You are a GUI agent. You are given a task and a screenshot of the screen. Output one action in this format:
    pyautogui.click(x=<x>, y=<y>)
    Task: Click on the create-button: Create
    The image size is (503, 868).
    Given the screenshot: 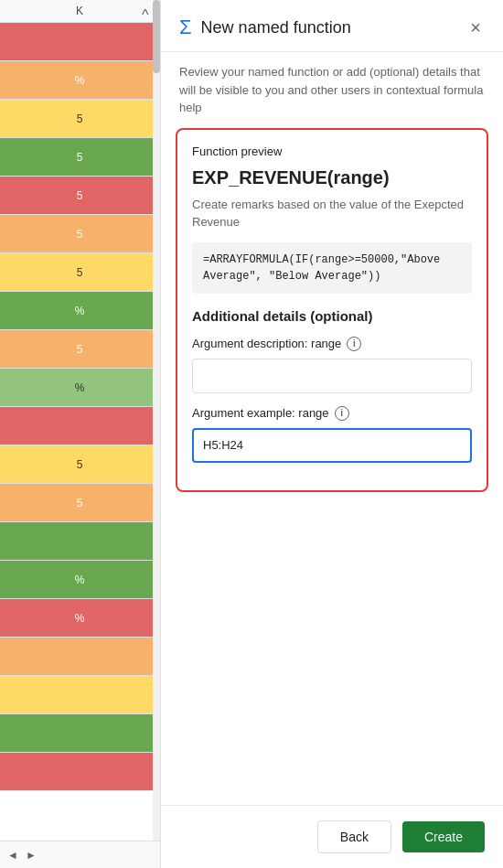 What is the action you would take?
    pyautogui.click(x=444, y=837)
    